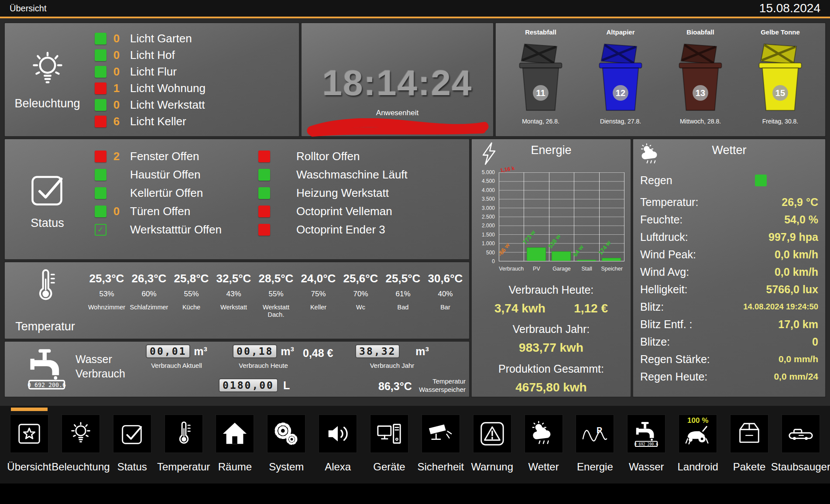  I want to click on nav-item-label: Temperatur, so click(183, 467).